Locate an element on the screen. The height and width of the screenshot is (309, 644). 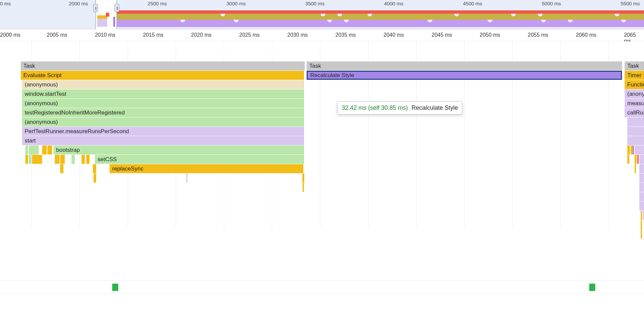
flame-entry-selected: Recalculate Style is located at coordinates (464, 75).